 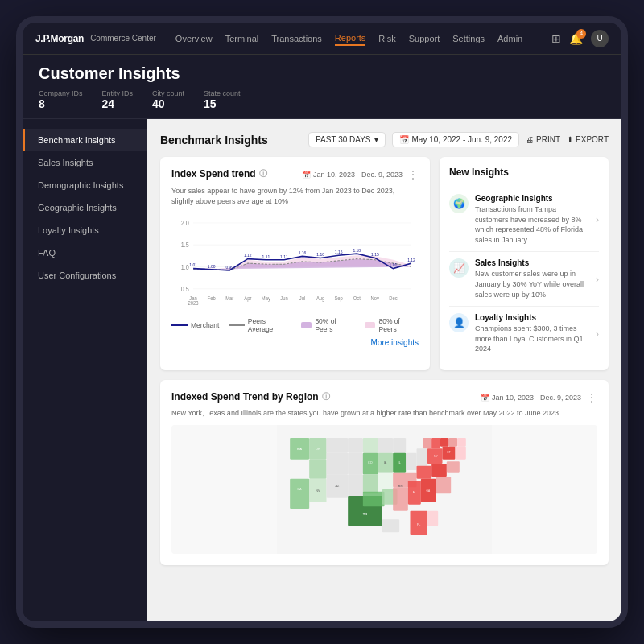 I want to click on insight-item-loyalty: 👤 Loyalty Insights Champions spent $300,…, so click(x=524, y=333).